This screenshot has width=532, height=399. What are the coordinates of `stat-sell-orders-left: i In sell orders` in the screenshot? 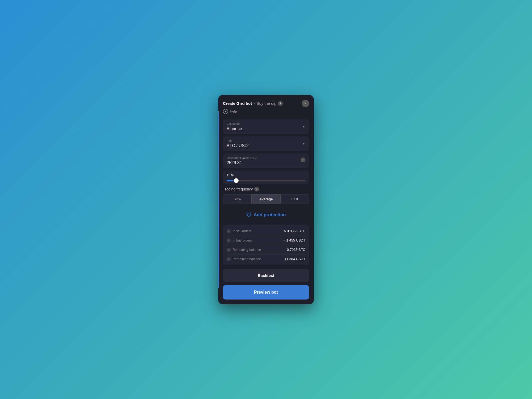 It's located at (239, 231).